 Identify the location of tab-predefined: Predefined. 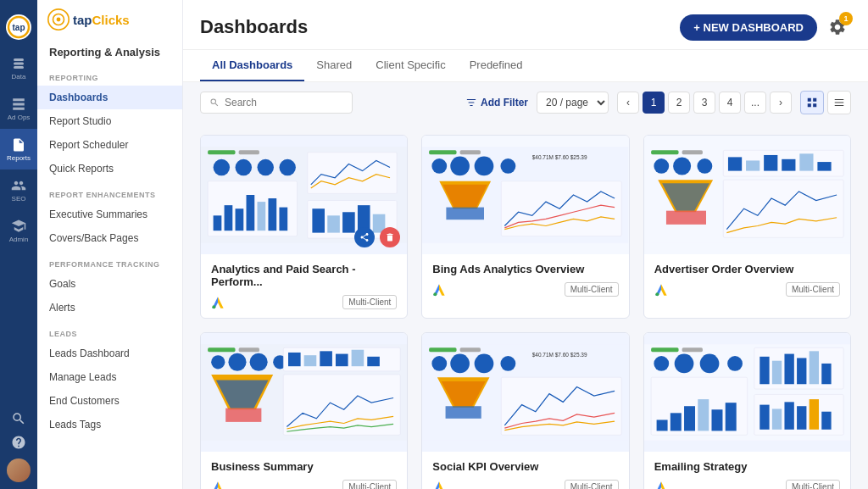
(497, 66).